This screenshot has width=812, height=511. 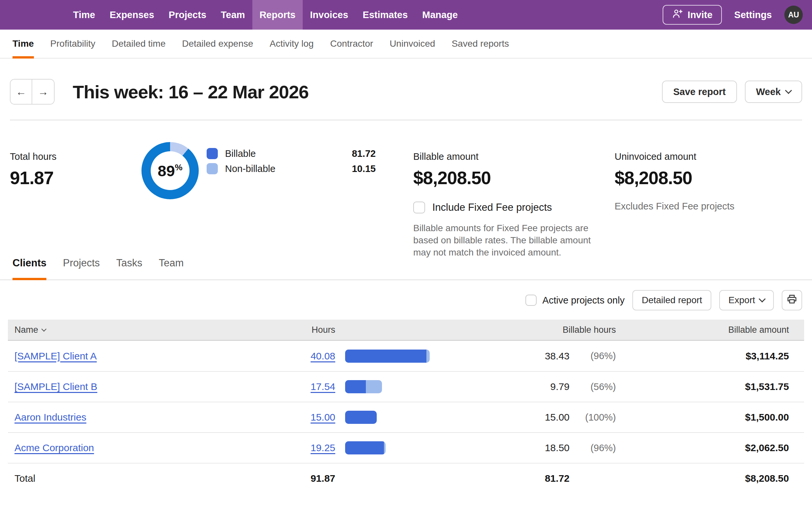 What do you see at coordinates (288, 154) in the screenshot?
I see `billable-label: Billable` at bounding box center [288, 154].